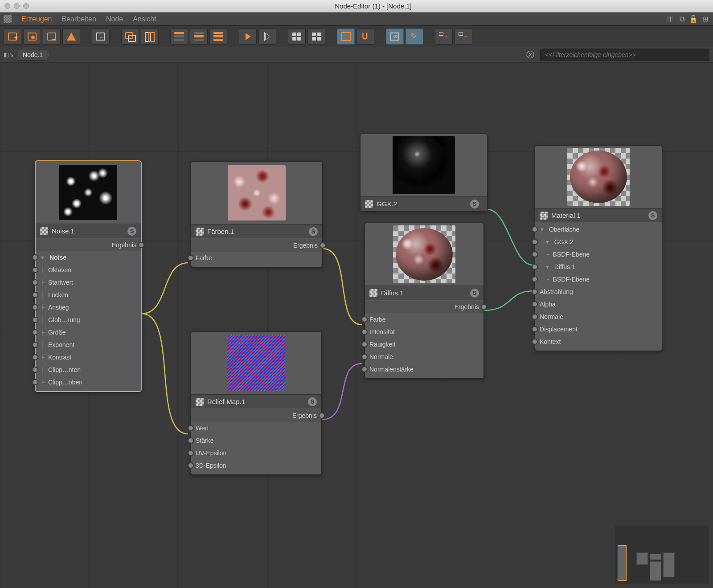  I want to click on layout-split-1-icon: ◫, so click(670, 19).